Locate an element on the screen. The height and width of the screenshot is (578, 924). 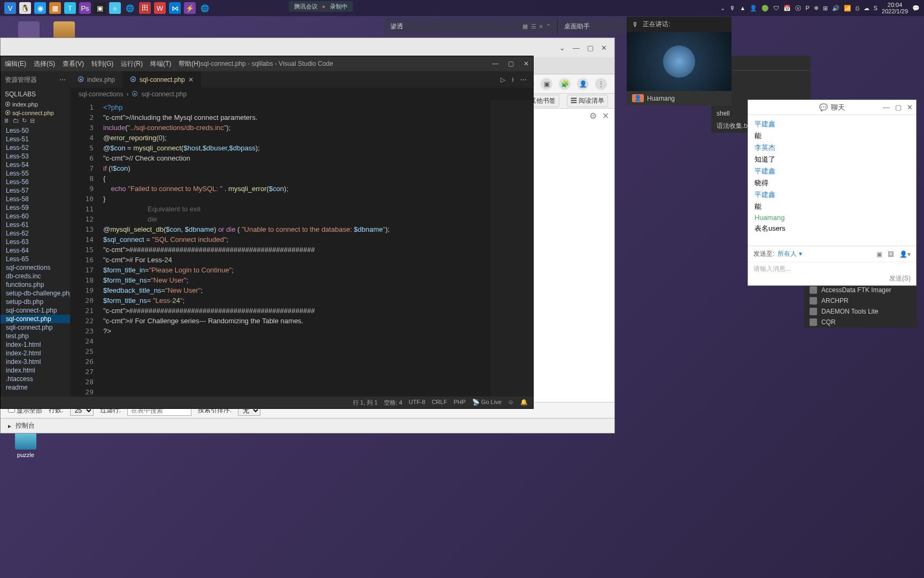
system-clock: 20:04 2022/1/29 is located at coordinates (895, 8).